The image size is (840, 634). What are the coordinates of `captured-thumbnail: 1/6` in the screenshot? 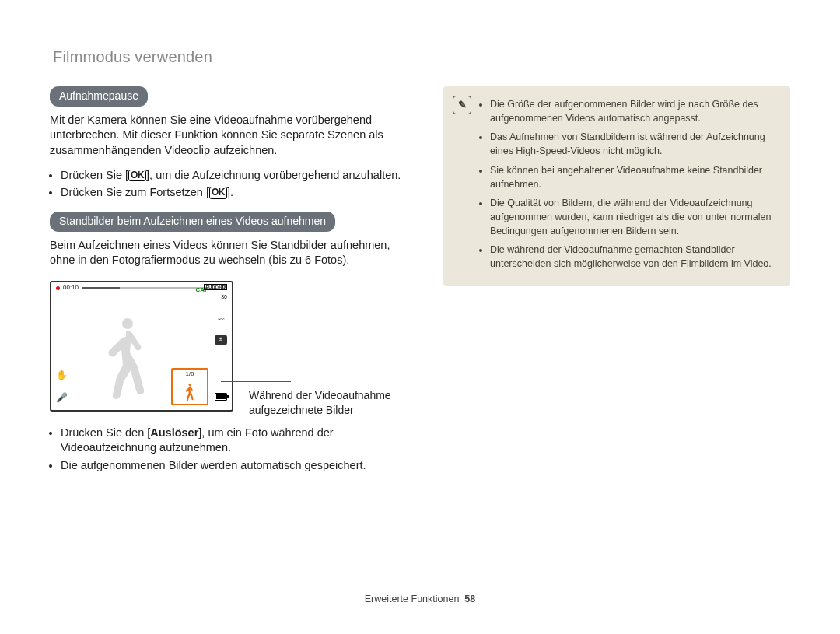 It's located at (190, 387).